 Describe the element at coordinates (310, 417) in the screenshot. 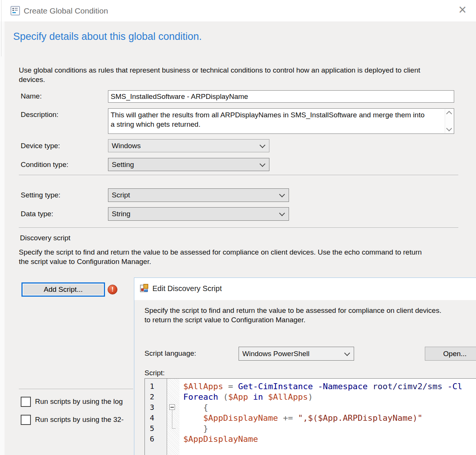

I see `script-editor: 1$AllApps = Get-CimInstance -Namespace r…` at that location.